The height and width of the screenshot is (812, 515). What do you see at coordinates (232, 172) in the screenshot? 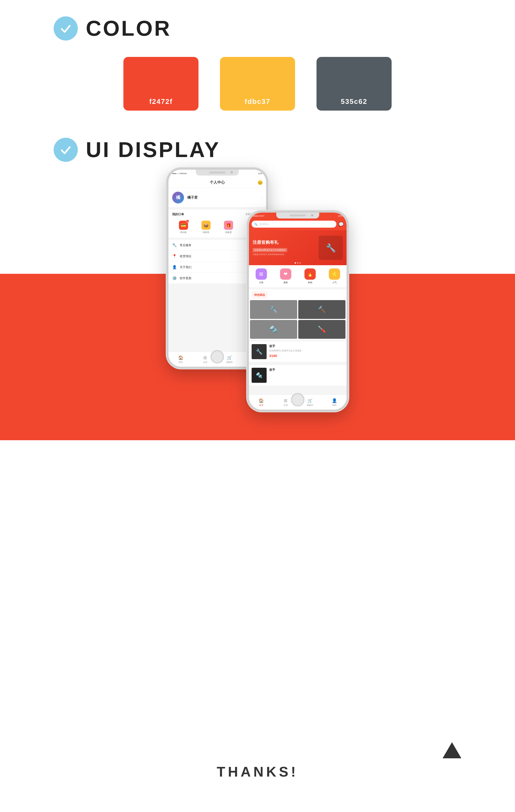
I see `phone-camera-left` at bounding box center [232, 172].